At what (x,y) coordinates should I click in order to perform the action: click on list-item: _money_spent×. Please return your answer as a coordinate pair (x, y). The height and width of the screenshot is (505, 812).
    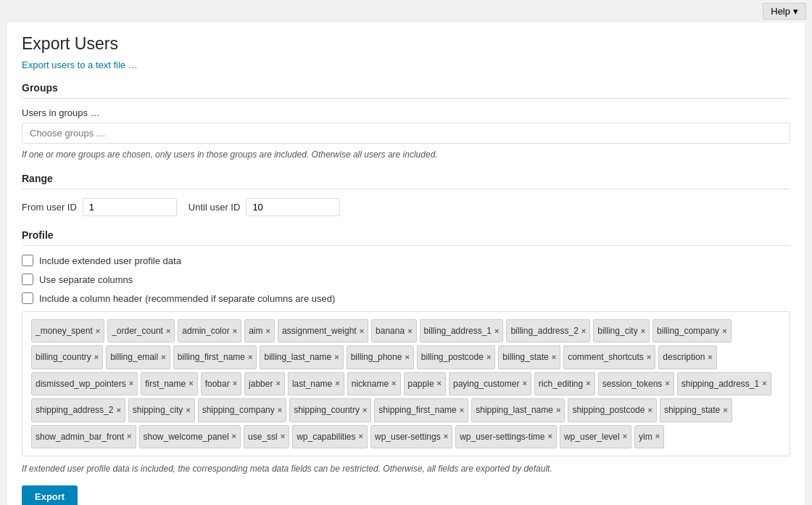
    Looking at the image, I should click on (68, 331).